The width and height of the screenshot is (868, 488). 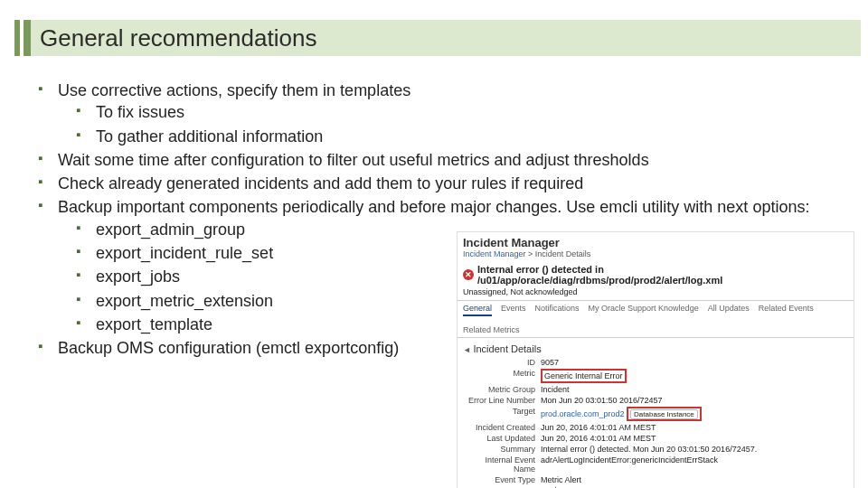 I want to click on metric-highlight: Generic Internal Error, so click(x=584, y=376).